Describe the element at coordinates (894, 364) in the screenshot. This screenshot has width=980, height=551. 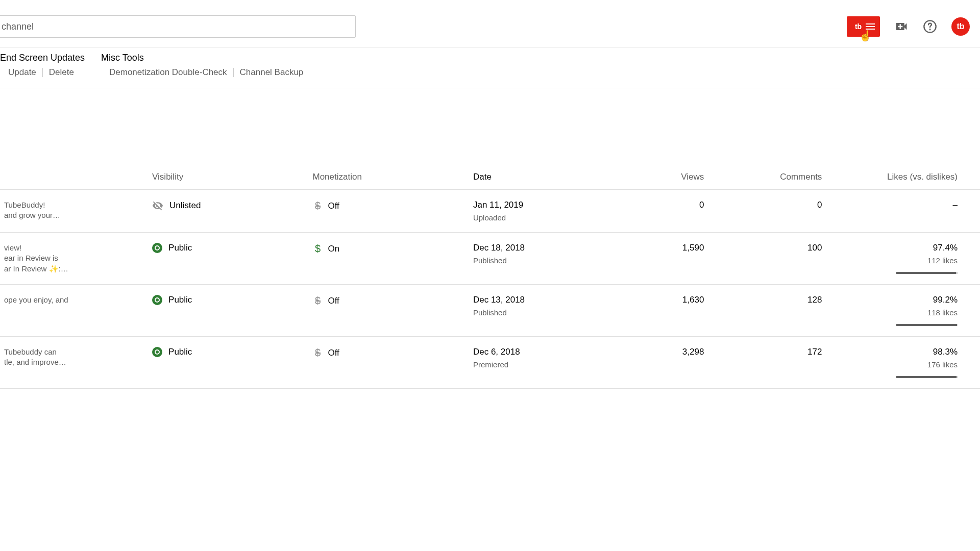
I see `likes-count: 176 likes` at that location.